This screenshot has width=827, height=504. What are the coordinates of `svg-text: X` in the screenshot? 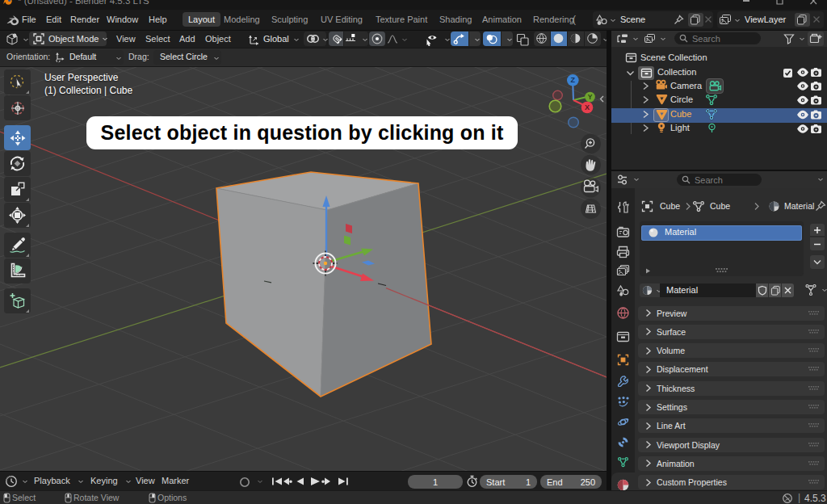 It's located at (587, 107).